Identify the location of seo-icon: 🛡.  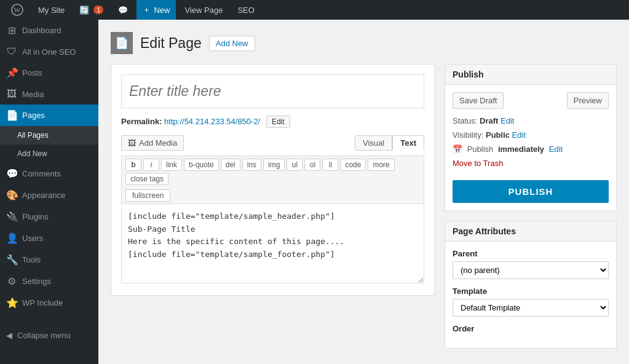
(12, 52).